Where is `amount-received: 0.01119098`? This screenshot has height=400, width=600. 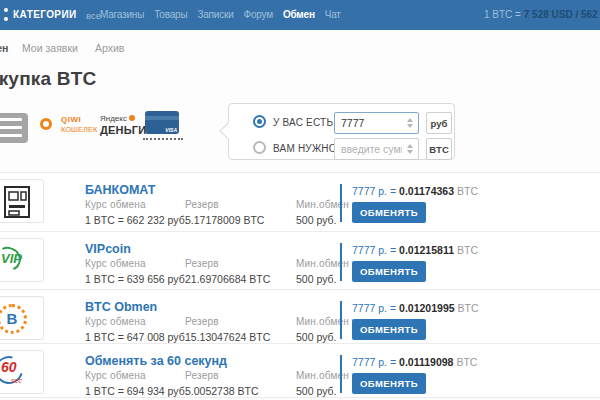
amount-received: 0.01119098 is located at coordinates (426, 362).